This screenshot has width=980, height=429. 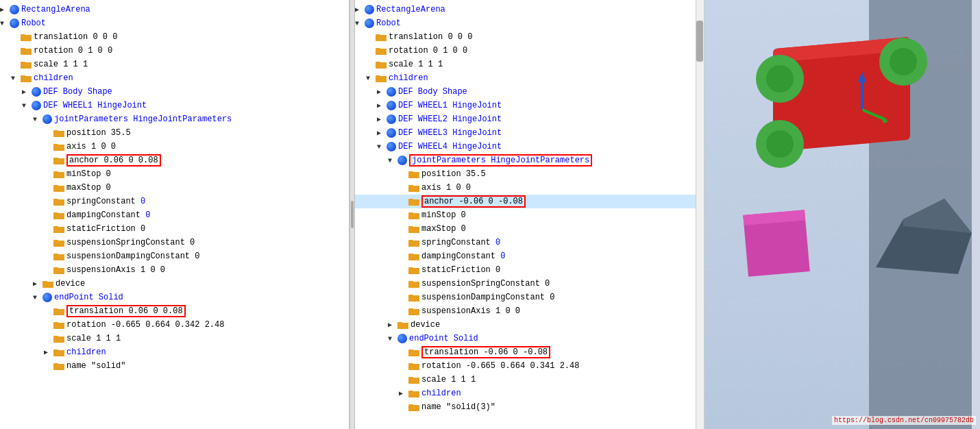 I want to click on tree-item-ep-translation-l: translation 0.06 0 0.08, so click(x=174, y=311).